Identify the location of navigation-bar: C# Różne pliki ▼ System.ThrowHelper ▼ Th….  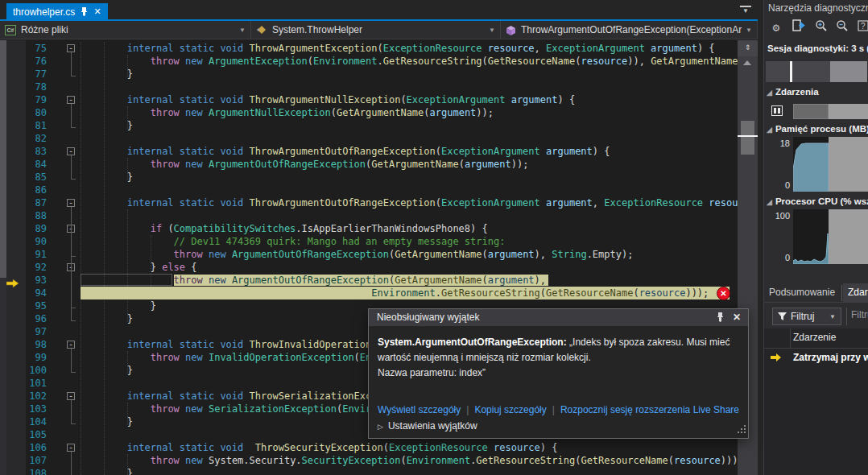
(378, 31).